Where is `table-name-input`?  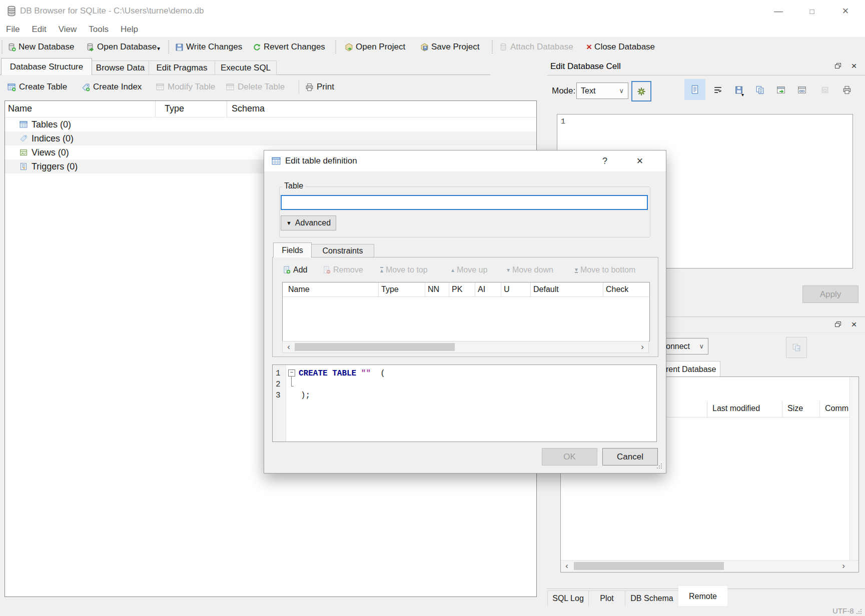
table-name-input is located at coordinates (464, 202).